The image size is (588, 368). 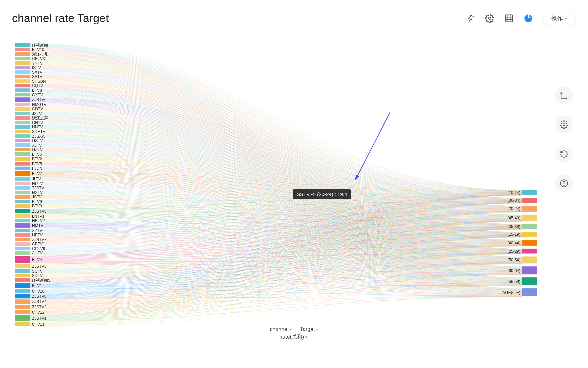 What do you see at coordinates (281, 329) in the screenshot?
I see `dim-channel: channel▾` at bounding box center [281, 329].